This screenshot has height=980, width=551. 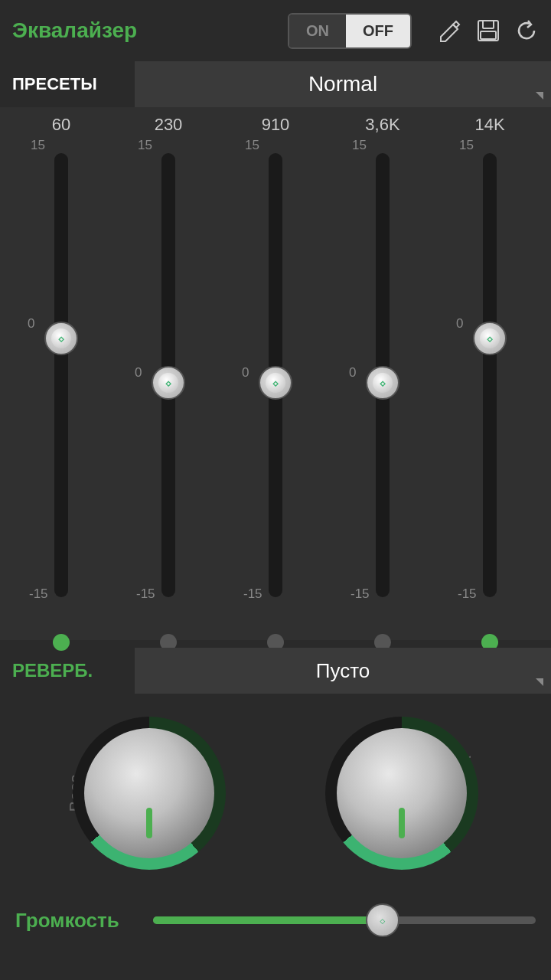 What do you see at coordinates (318, 31) in the screenshot?
I see `toggle-on-button: ON` at bounding box center [318, 31].